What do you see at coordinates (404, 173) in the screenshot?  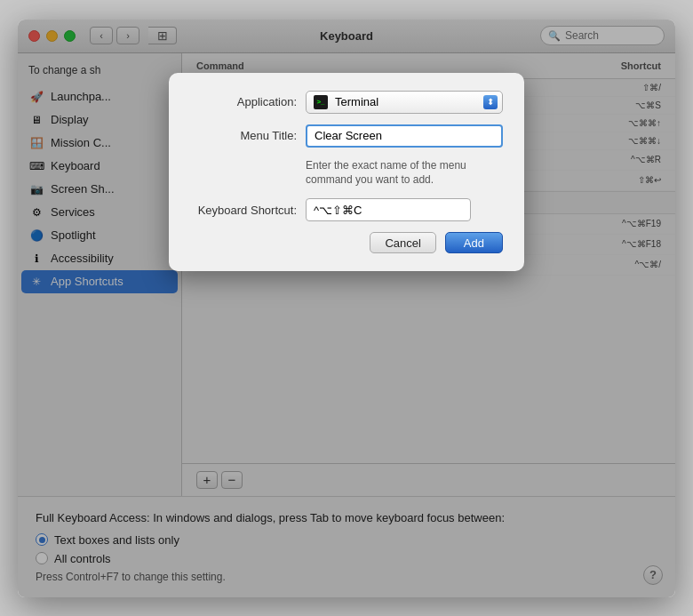 I see `modal-hint-text: Enter the exact name of the menu command…` at bounding box center [404, 173].